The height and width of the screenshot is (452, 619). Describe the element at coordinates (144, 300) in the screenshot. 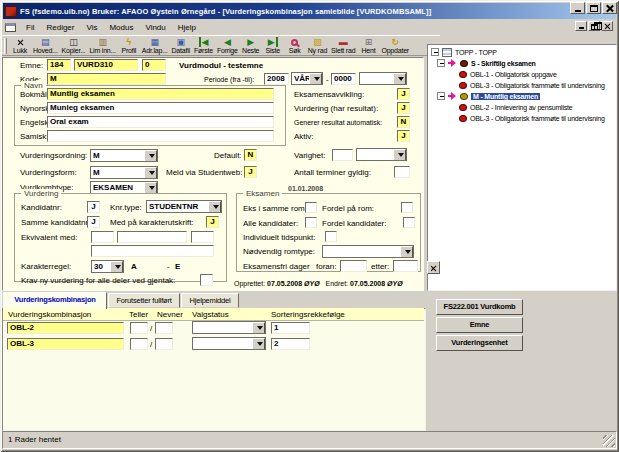

I see `tab-forutsetter-fullfort: Forutsetter fullført` at that location.